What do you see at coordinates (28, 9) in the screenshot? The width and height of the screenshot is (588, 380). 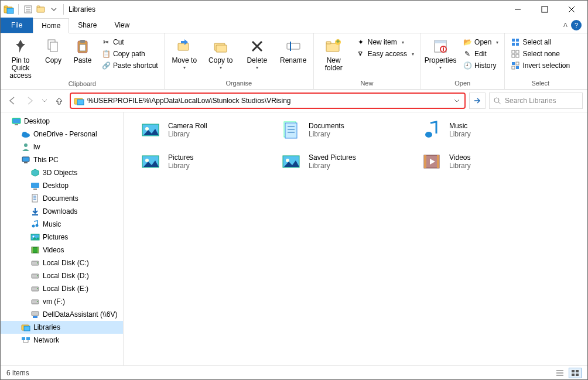 I see `qat-properties-icon` at bounding box center [28, 9].